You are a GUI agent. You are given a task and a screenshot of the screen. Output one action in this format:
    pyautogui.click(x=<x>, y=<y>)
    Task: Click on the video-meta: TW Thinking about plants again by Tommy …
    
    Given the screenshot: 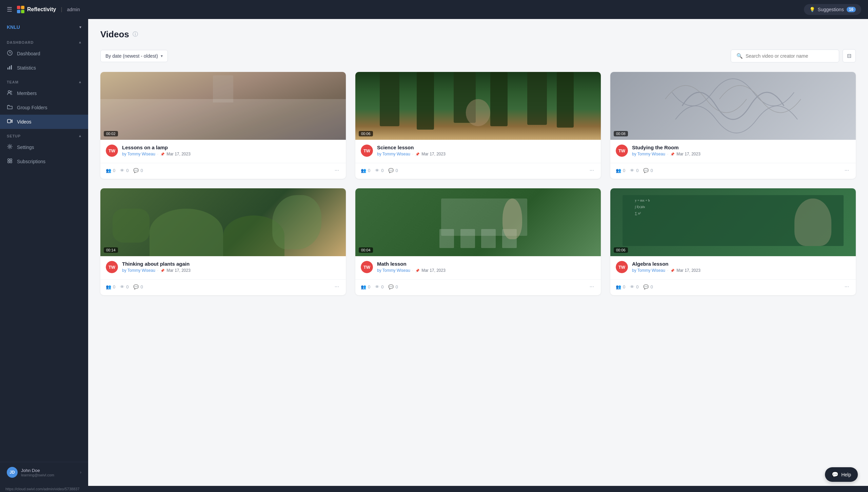 What is the action you would take?
    pyautogui.click(x=223, y=267)
    